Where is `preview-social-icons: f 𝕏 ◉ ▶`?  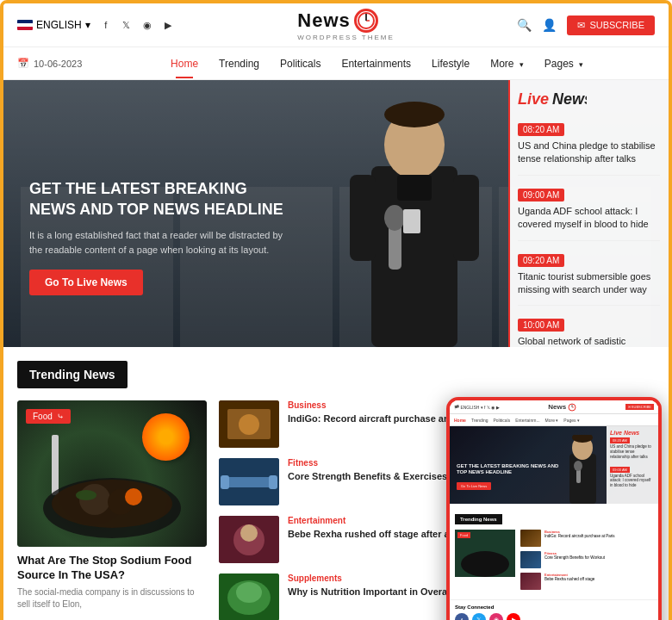 preview-social-icons: f 𝕏 ◉ ▶ is located at coordinates (554, 617).